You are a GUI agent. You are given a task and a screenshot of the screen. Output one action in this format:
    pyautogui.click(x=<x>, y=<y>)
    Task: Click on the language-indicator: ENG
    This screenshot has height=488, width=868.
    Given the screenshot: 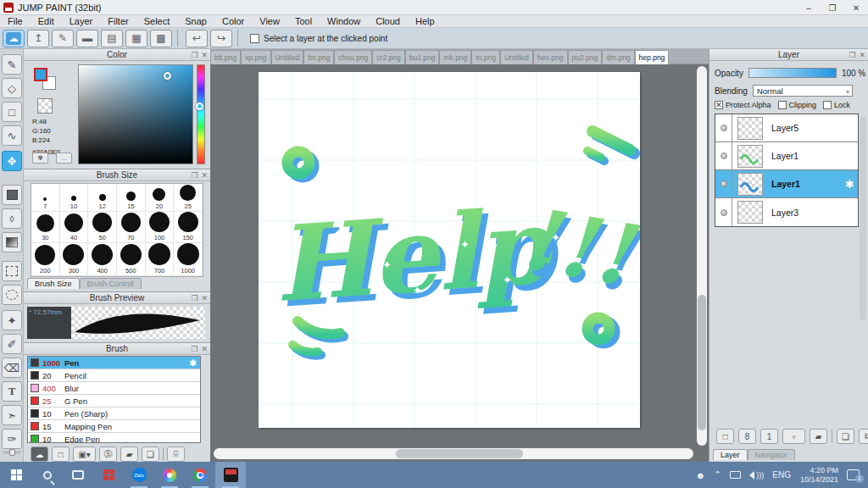 What is the action you would take?
    pyautogui.click(x=782, y=474)
    